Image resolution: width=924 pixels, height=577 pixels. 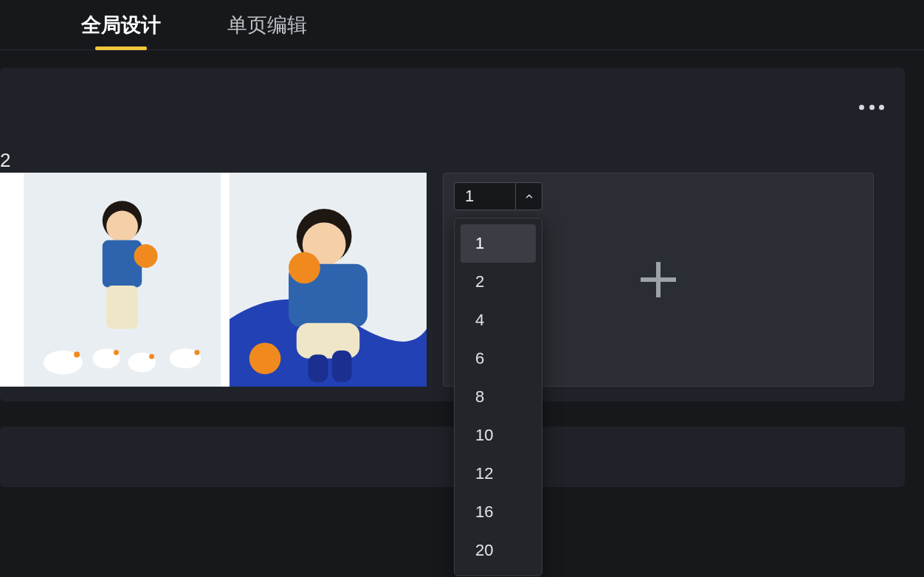 I want to click on page-number-label: 2, so click(x=5, y=161).